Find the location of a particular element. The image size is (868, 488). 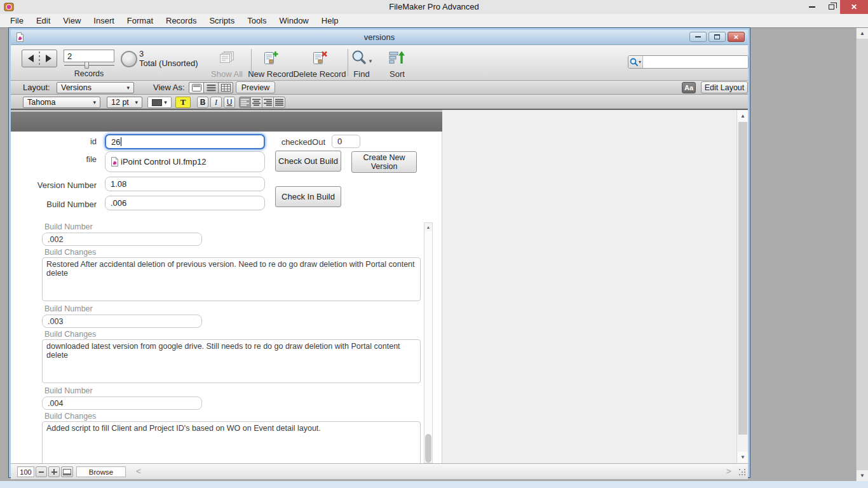

build-number-field: .006 is located at coordinates (185, 203).